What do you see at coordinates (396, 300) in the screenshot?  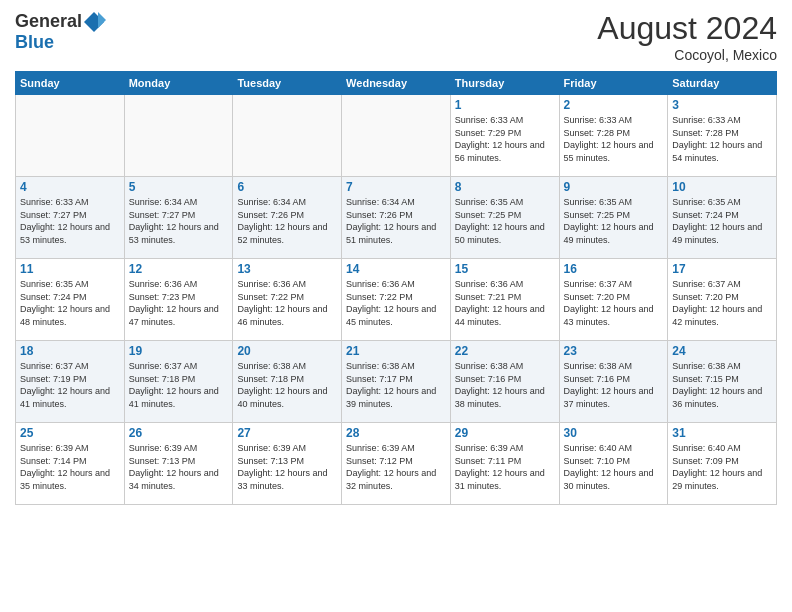 I see `calendar-week-3: 11Sunrise: 6:35 AMSunset: 7:24 PMDayligh…` at bounding box center [396, 300].